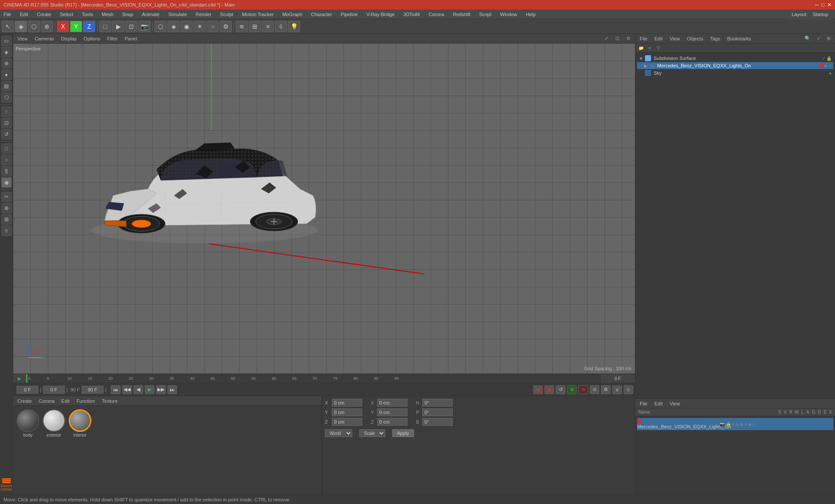 Image resolution: width=835 pixels, height=504 pixels. Describe the element at coordinates (7, 219) in the screenshot. I see `tool-mirror-btn: ⊞` at that location.